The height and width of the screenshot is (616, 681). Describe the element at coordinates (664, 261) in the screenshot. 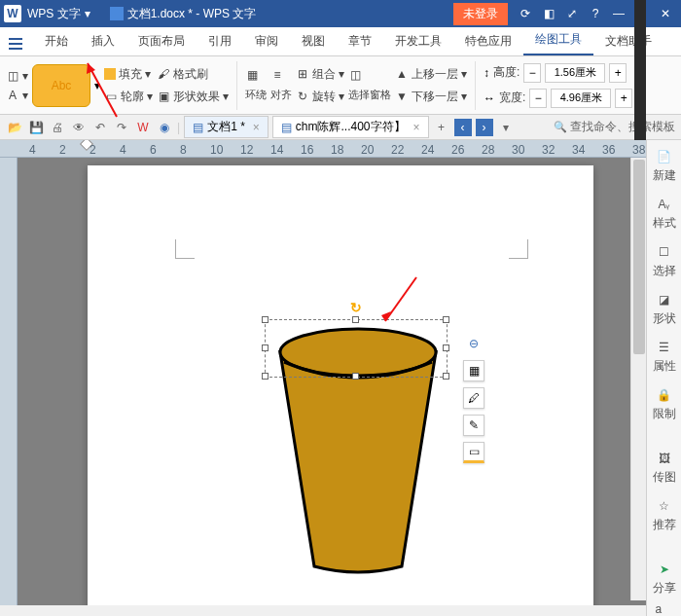

I see `side-select: ☐选择` at that location.